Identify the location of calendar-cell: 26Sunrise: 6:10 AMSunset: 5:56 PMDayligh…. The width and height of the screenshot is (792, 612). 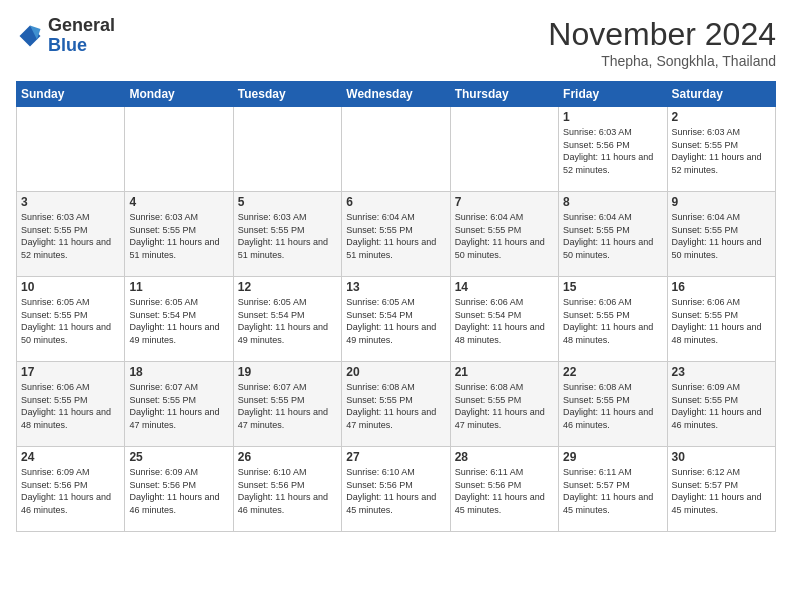
(287, 490).